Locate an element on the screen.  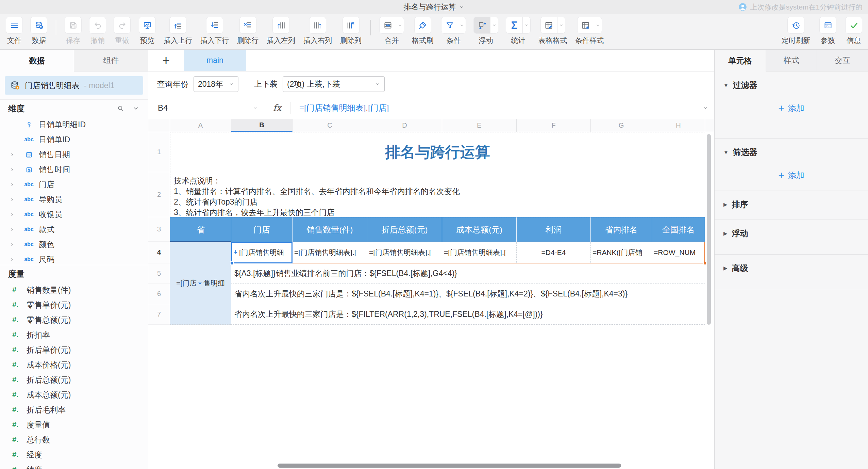
merge-button: 合并 is located at coordinates (392, 31).